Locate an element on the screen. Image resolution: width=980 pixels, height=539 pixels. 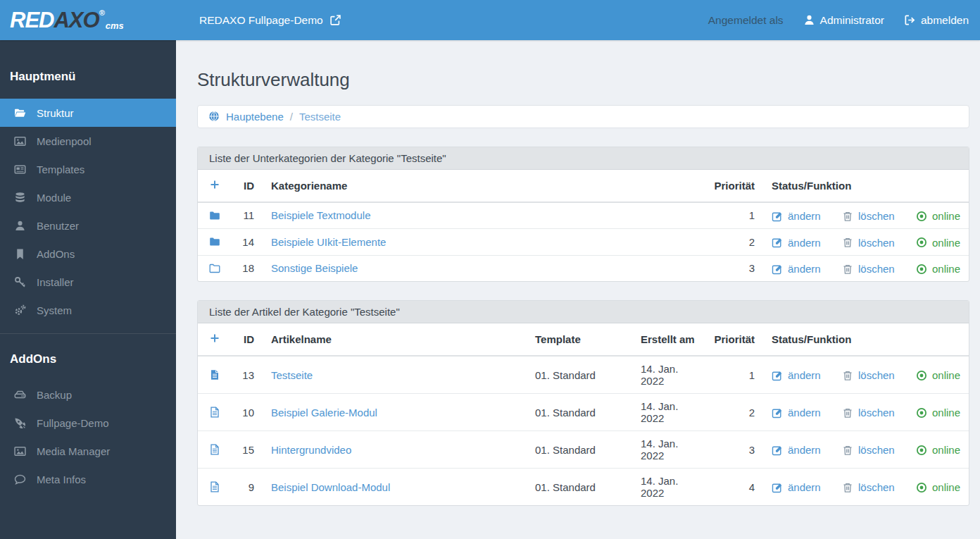
logo-registered-mark: ® is located at coordinates (102, 13).